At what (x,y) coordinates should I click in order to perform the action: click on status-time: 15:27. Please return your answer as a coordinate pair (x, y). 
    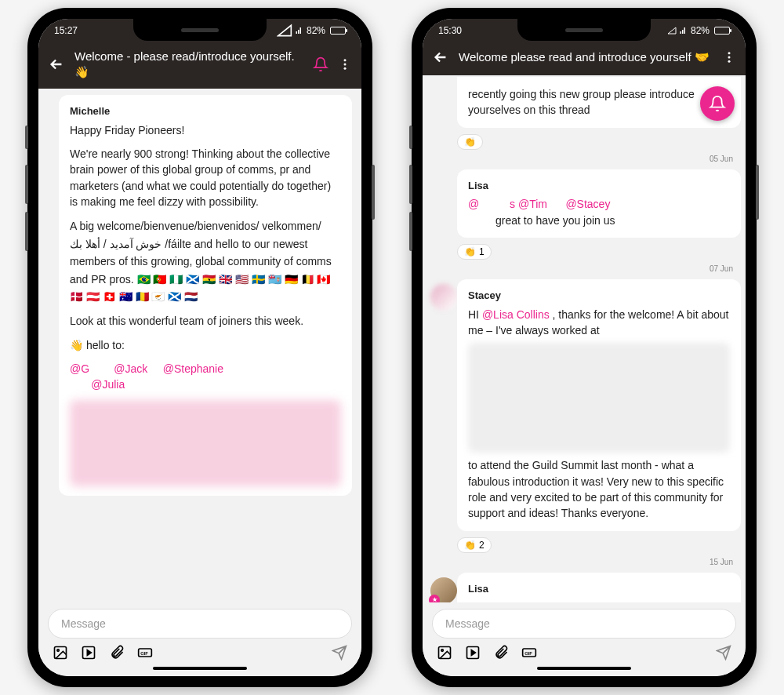
    Looking at the image, I should click on (66, 31).